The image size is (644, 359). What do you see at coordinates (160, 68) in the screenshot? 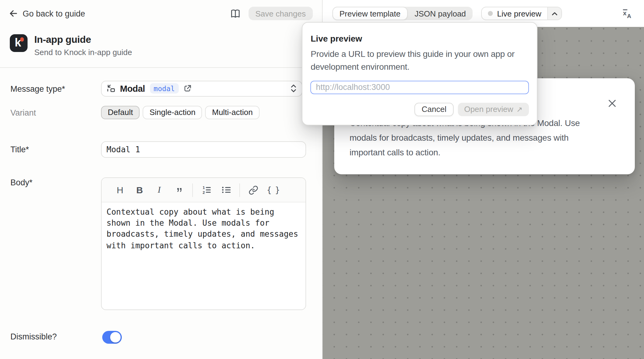
I see `section-divider` at bounding box center [160, 68].